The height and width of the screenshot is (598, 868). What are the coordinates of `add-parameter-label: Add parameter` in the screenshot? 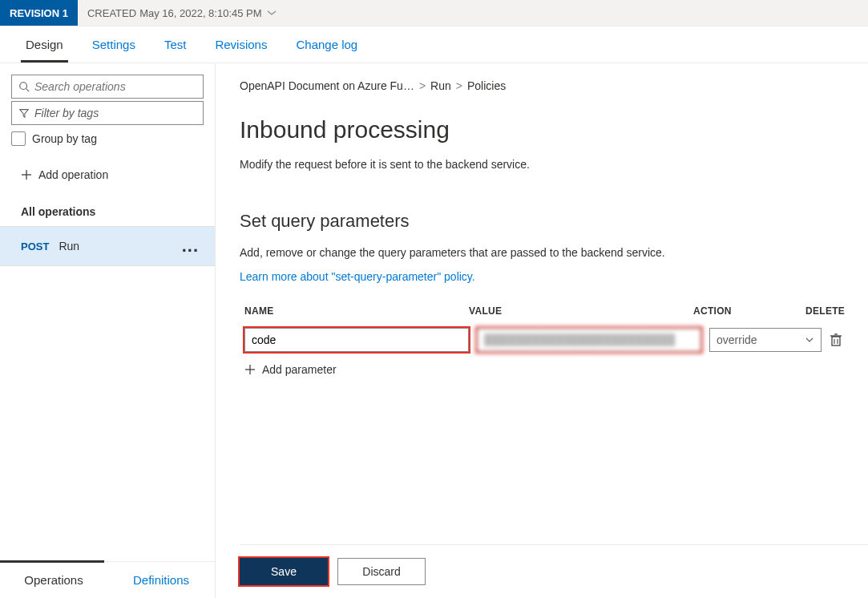 It's located at (300, 370).